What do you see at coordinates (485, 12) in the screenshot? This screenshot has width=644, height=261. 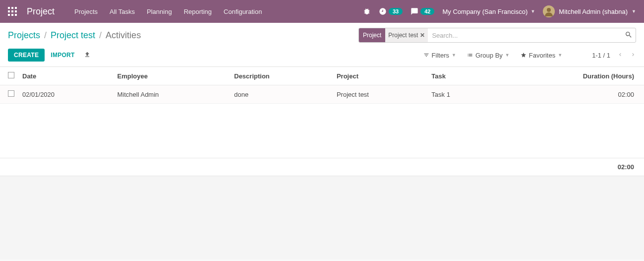 I see `company-name: My Company (San Francisco)` at bounding box center [485, 12].